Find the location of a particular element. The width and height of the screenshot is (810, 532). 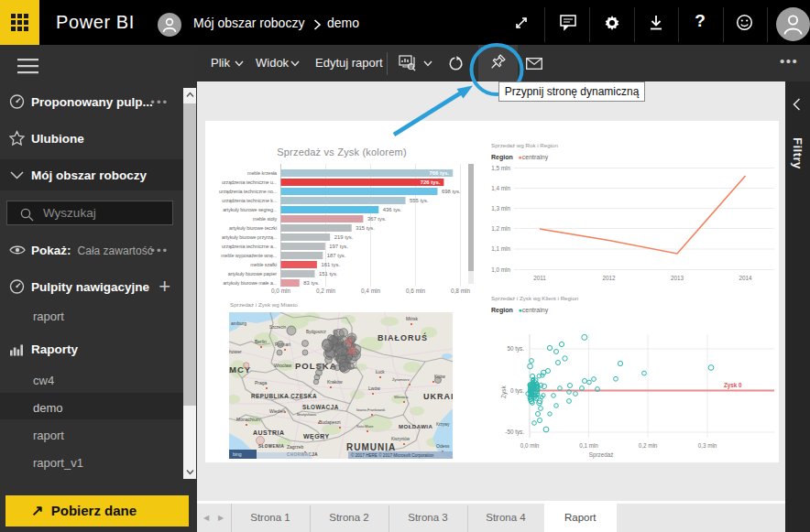

svg-text: Łuck is located at coordinates (380, 372).